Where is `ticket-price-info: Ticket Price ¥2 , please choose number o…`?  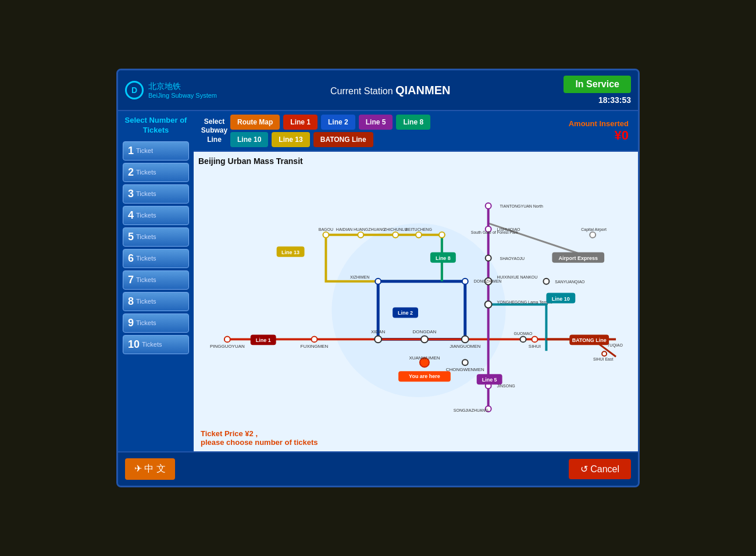 ticket-price-info: Ticket Price ¥2 , please choose number o… is located at coordinates (259, 438).